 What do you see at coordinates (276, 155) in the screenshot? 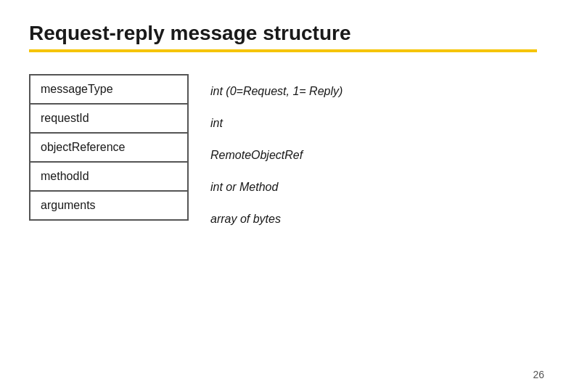
I see `descriptions-list: int (0=Request, 1= Reply) int RemoteObje…` at bounding box center [276, 155].